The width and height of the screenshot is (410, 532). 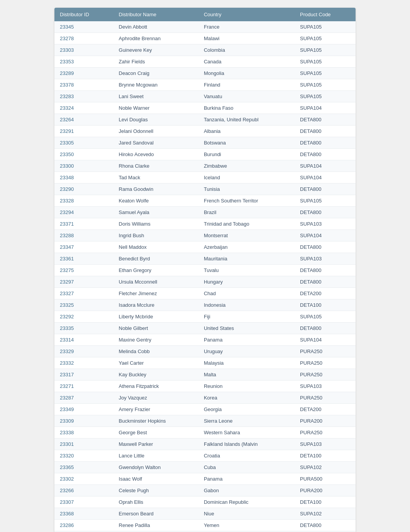 I want to click on table-row: 23302Isaac WolfPanamaPURA500, so click(x=205, y=479).